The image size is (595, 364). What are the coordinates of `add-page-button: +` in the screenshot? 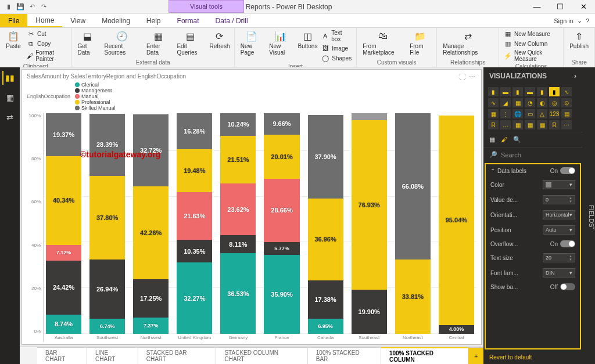 It's located at (476, 355).